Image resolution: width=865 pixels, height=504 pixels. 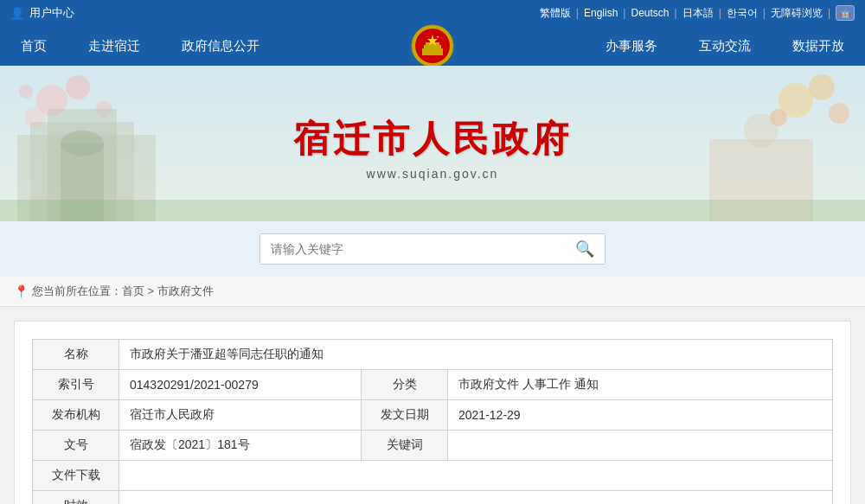 I want to click on banner-title: 宿迁市人民政府, so click(x=432, y=139).